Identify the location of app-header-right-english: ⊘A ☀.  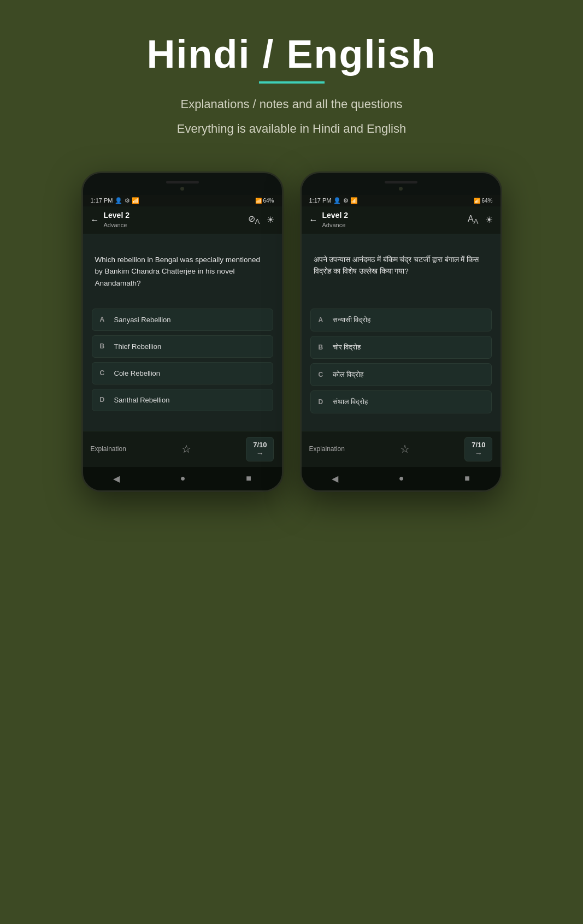
(261, 220).